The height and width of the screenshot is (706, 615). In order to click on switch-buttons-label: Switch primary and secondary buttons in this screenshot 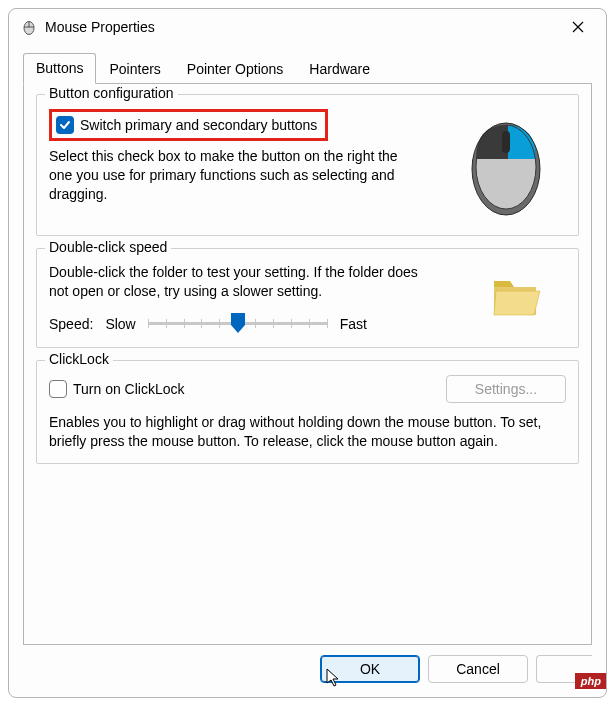, I will do `click(198, 125)`.